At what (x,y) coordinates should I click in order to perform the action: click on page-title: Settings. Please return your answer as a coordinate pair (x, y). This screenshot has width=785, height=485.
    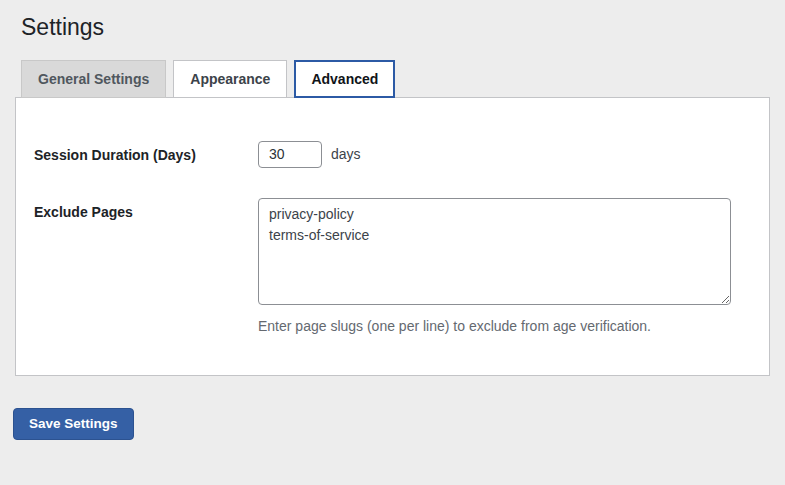
    Looking at the image, I should click on (392, 22).